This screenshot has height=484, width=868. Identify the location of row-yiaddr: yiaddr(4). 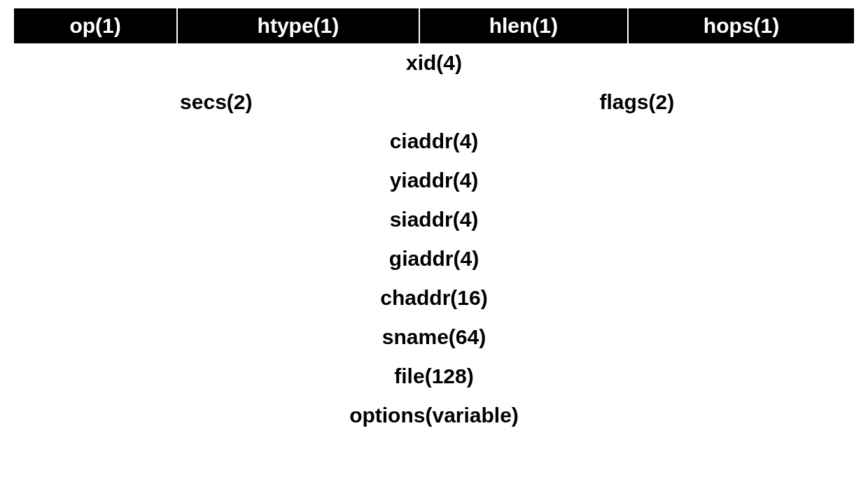
(434, 180).